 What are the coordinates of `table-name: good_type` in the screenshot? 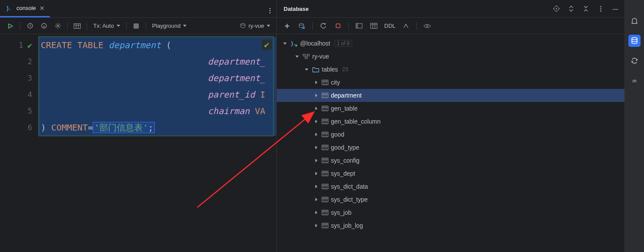 It's located at (345, 147).